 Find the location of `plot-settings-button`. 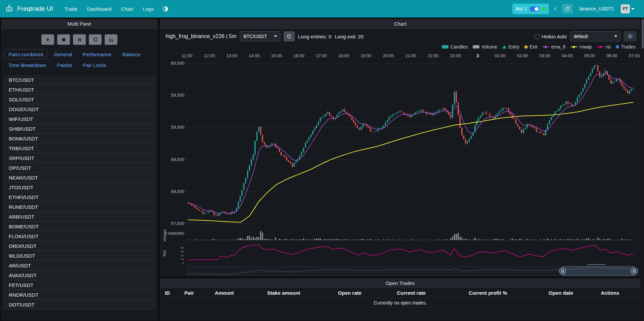

plot-settings-button is located at coordinates (630, 36).